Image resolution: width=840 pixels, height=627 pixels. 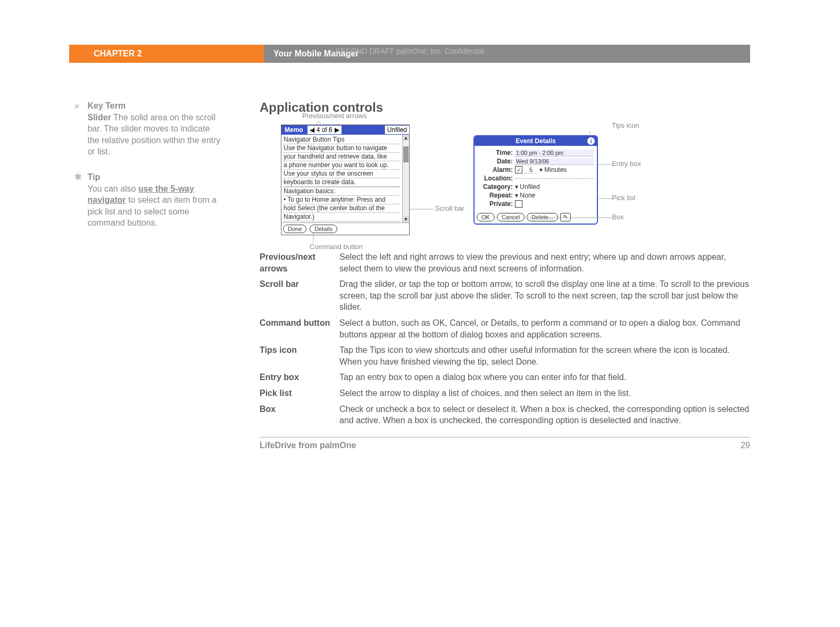 I want to click on definition-row: Previous/next arrows Select the left and…, so click(x=505, y=263).